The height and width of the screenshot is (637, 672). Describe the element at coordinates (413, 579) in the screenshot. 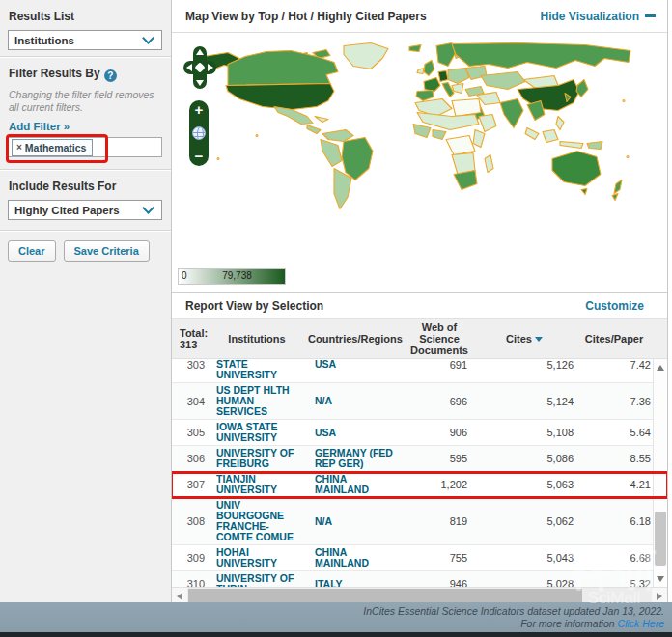

I see `table-row: 310UNIVERSITY OFTURINITALY9465,0285.32` at that location.